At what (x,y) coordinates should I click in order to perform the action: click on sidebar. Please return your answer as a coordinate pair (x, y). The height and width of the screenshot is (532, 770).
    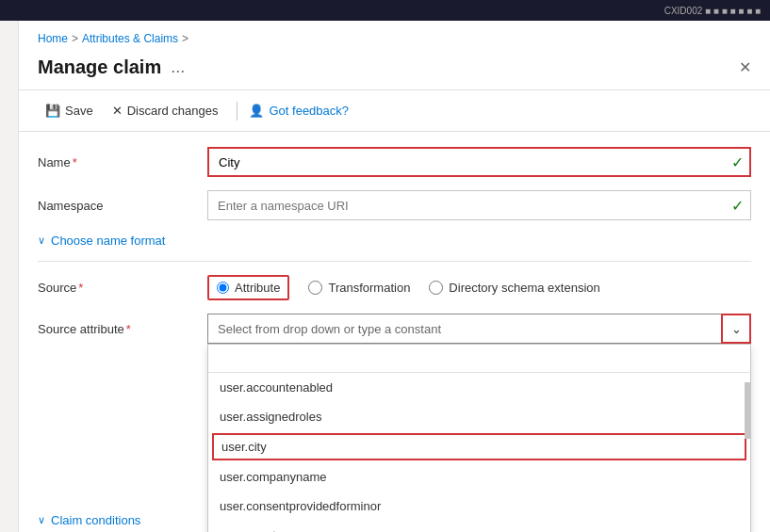
    Looking at the image, I should click on (9, 277).